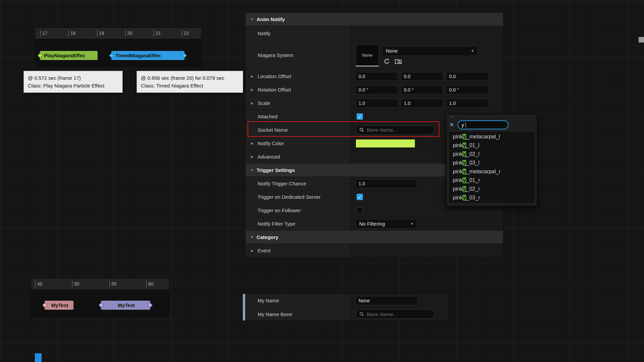  I want to click on notify-track-bottom: 45 50 55 60 MyTest MyTest, so click(100, 298).